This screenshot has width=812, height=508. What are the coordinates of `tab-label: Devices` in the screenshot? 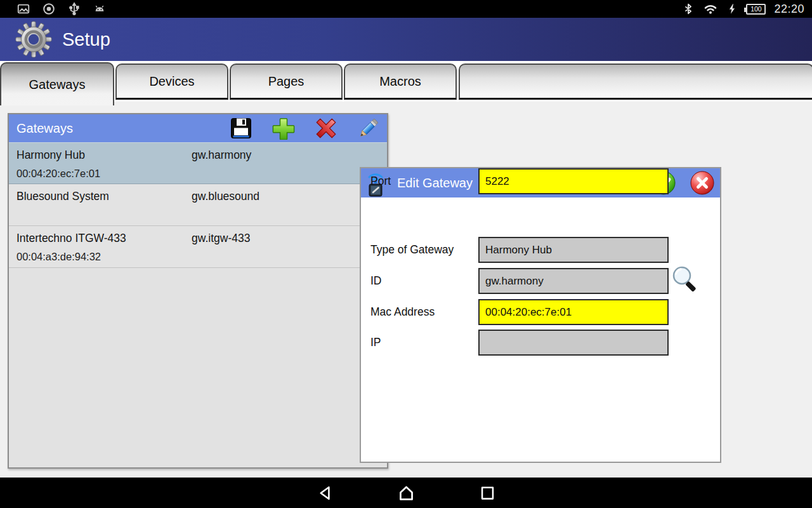 It's located at (171, 81).